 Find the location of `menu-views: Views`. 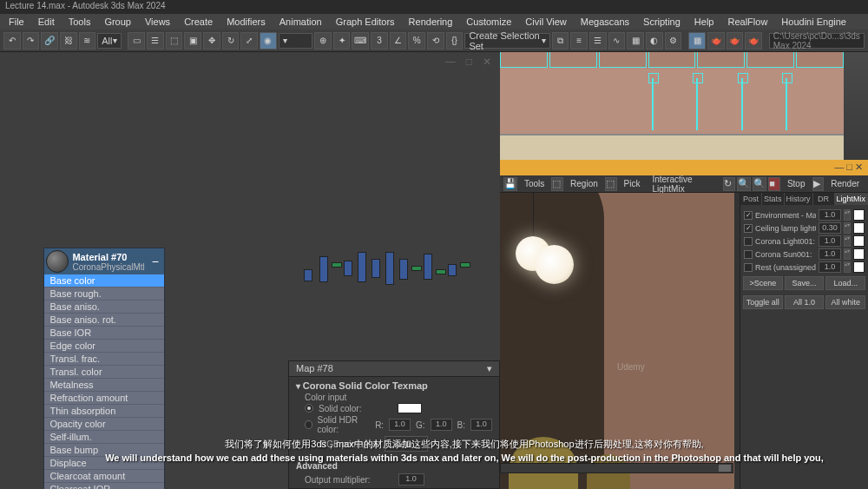

menu-views: Views is located at coordinates (158, 22).